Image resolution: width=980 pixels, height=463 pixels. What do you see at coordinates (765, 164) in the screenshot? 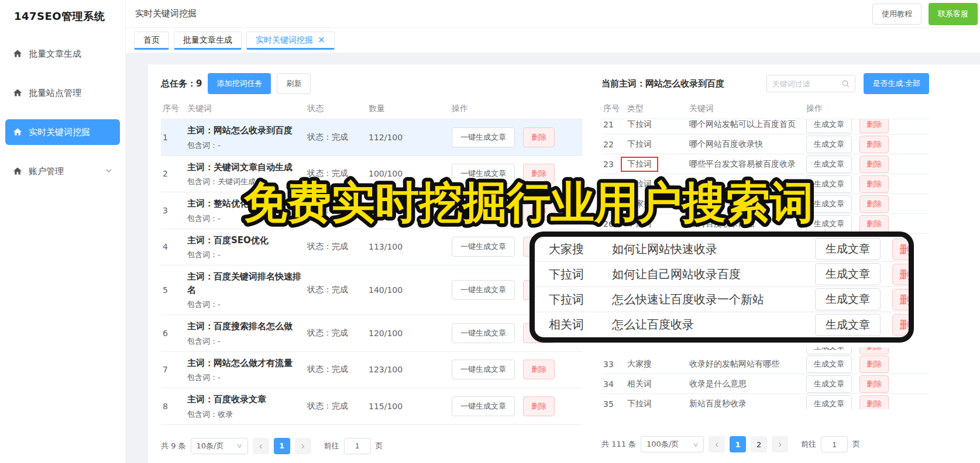
I see `keyword-row: 23 下拉词 哪些平台发文容易被百度收录 生成文章 删除` at bounding box center [765, 164].